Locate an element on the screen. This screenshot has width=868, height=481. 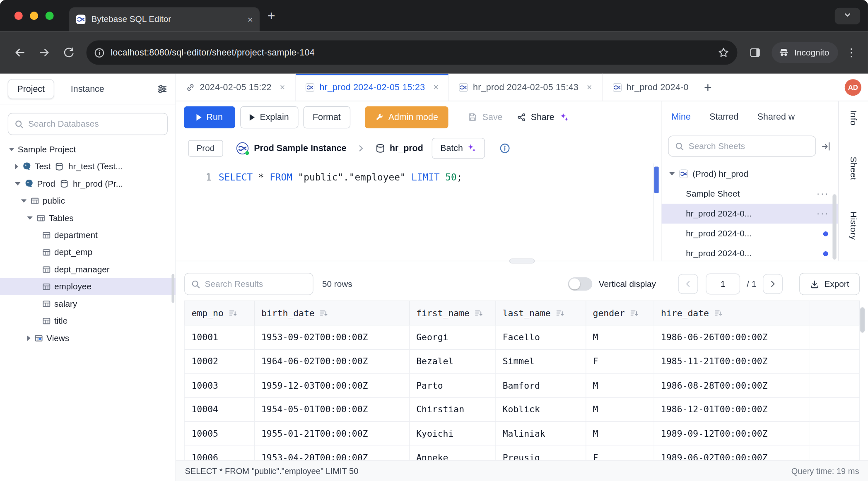
explain-button: Explain is located at coordinates (270, 117).